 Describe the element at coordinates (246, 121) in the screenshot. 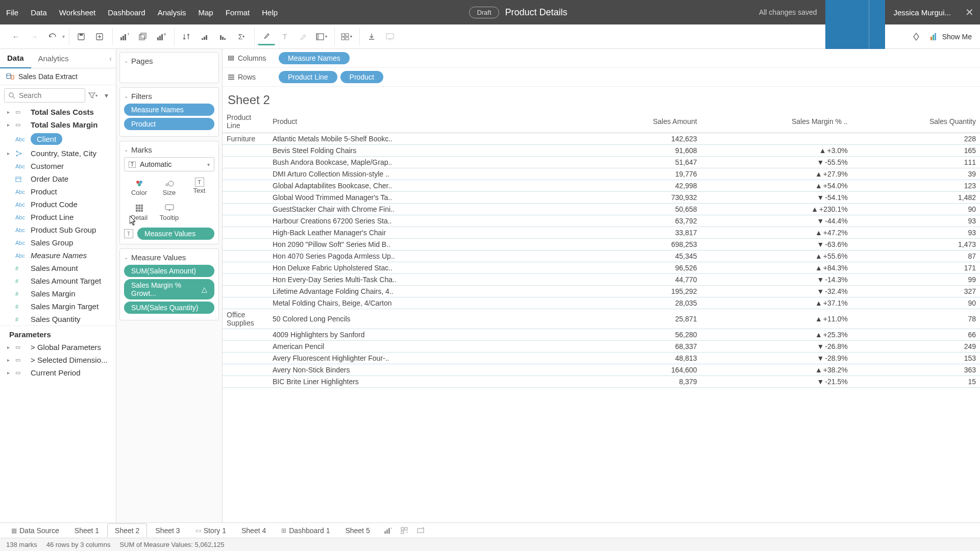

I see `col-product-line: Product Line` at that location.